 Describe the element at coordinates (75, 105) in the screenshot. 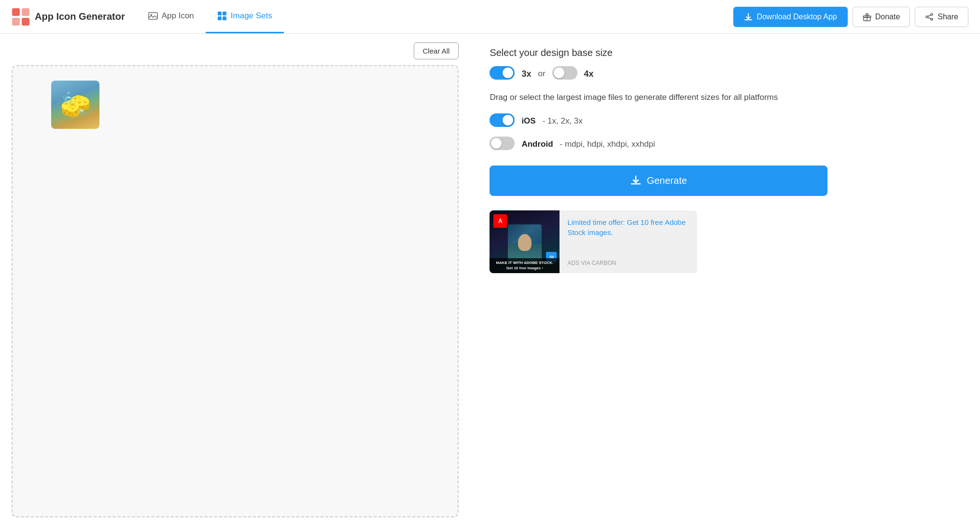

I see `uploaded-image-thumbnail: 🧽` at that location.